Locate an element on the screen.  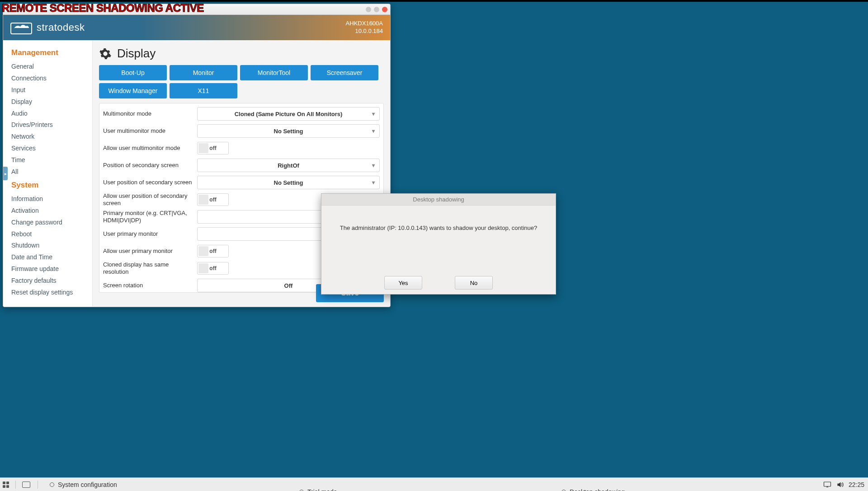
form-label: Cloned display has same resolution is located at coordinates (148, 268).